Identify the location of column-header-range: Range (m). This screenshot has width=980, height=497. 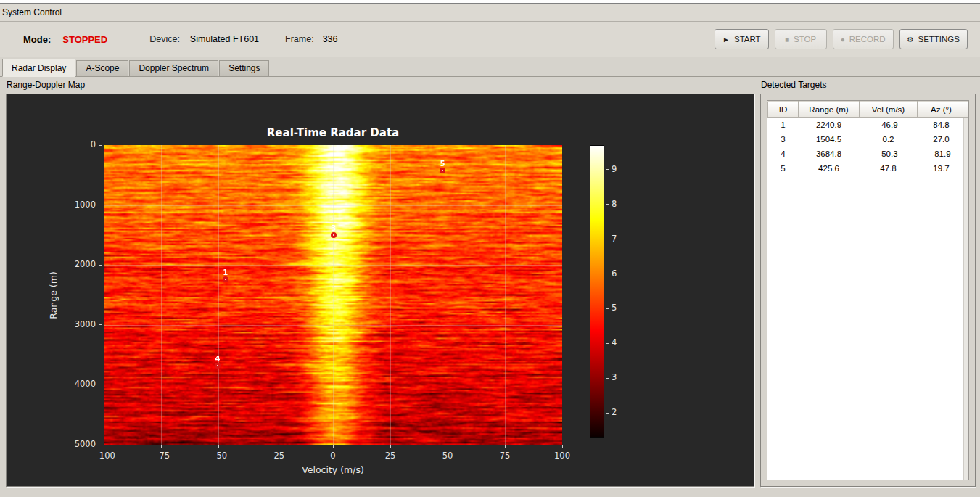
(829, 110).